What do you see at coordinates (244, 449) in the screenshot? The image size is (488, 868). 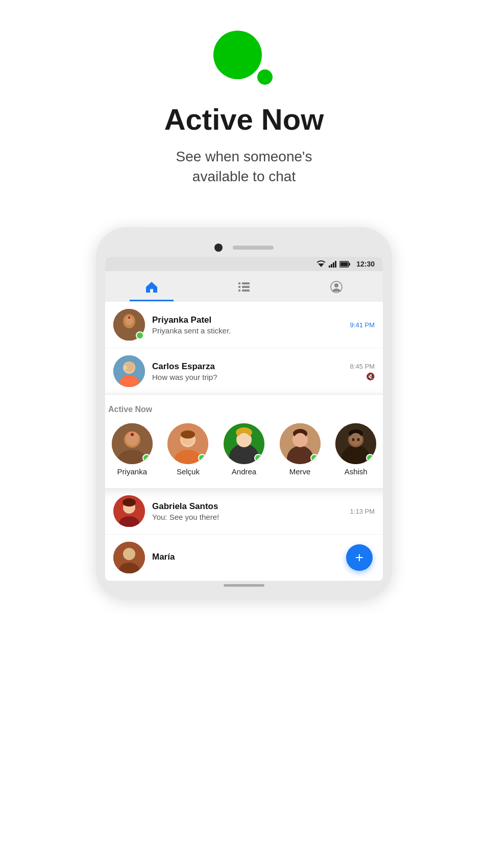 I see `active-user-andrea: Andrea` at bounding box center [244, 449].